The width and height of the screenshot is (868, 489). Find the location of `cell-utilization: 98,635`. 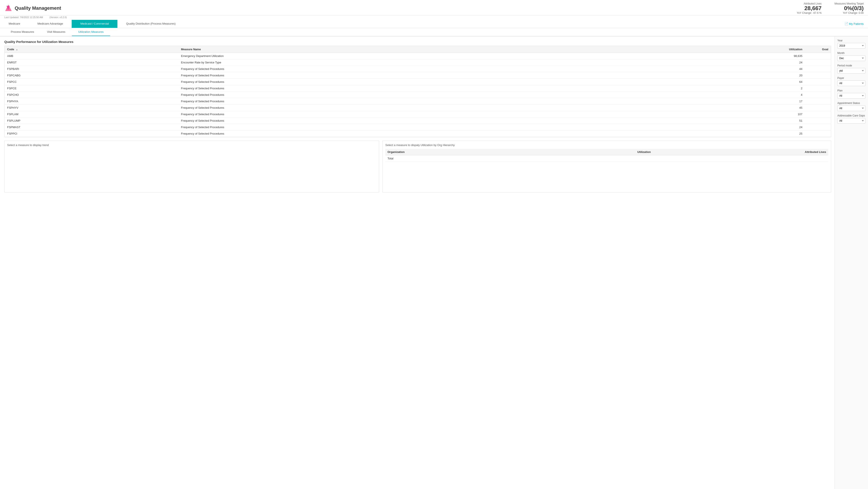

cell-utilization: 98,635 is located at coordinates (718, 56).